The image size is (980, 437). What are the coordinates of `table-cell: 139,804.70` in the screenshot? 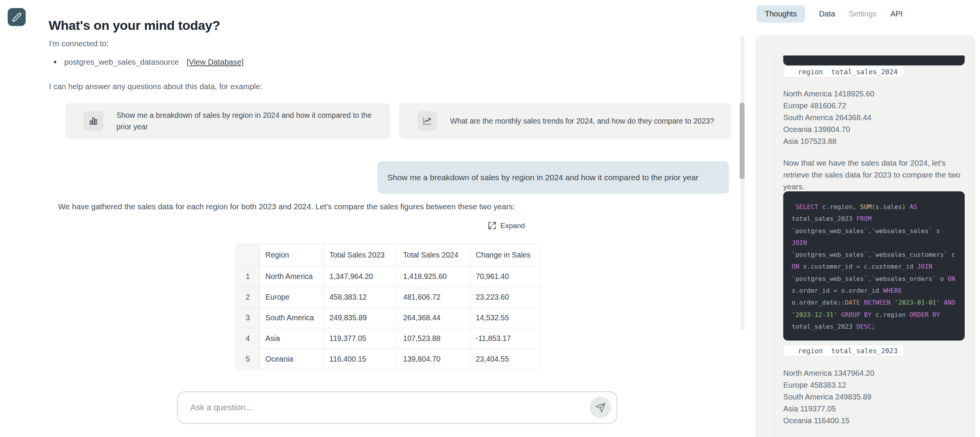 It's located at (434, 359).